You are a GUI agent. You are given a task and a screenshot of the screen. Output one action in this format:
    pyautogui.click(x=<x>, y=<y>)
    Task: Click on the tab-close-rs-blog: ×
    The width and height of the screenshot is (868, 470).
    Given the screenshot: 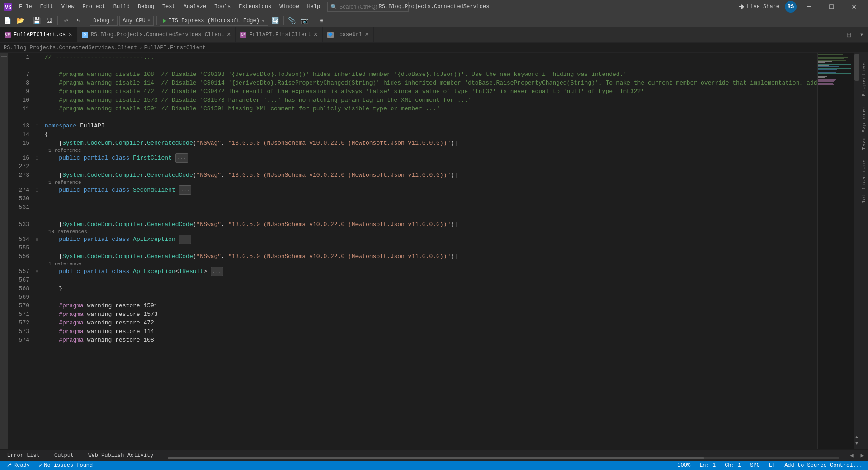 What is the action you would take?
    pyautogui.click(x=229, y=35)
    